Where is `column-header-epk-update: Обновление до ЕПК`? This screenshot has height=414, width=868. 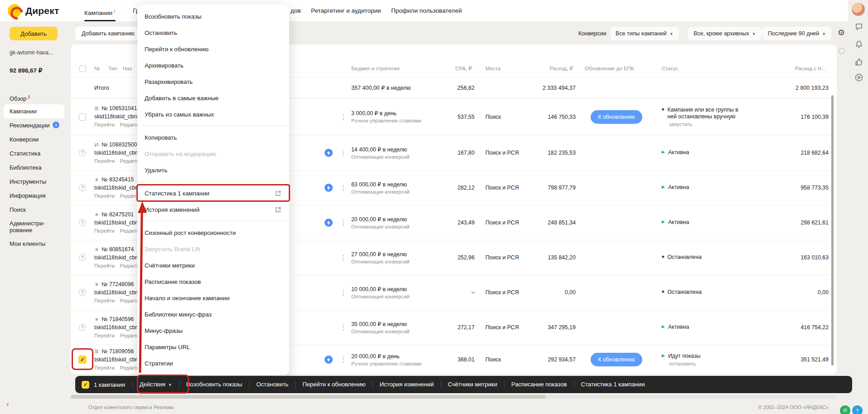 column-header-epk-update: Обновление до ЕПК is located at coordinates (616, 68).